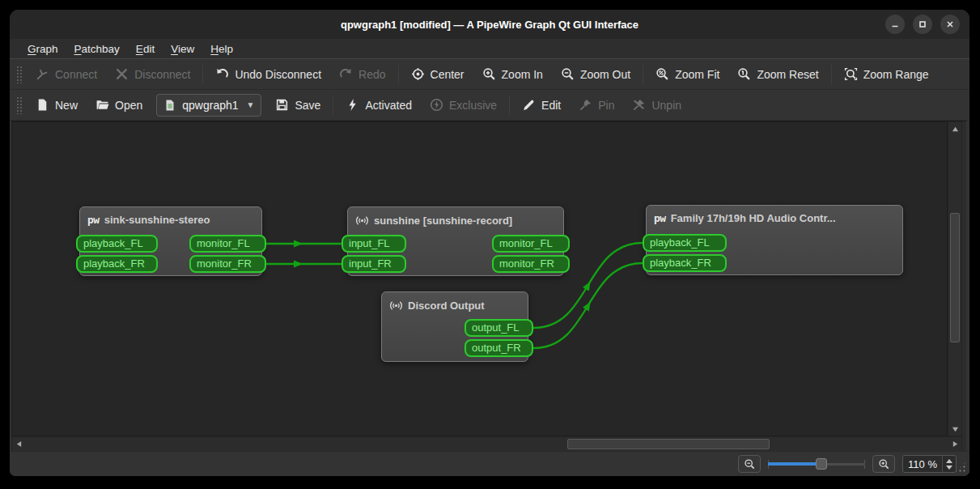  Describe the element at coordinates (346, 74) in the screenshot. I see `redo-icon` at that location.